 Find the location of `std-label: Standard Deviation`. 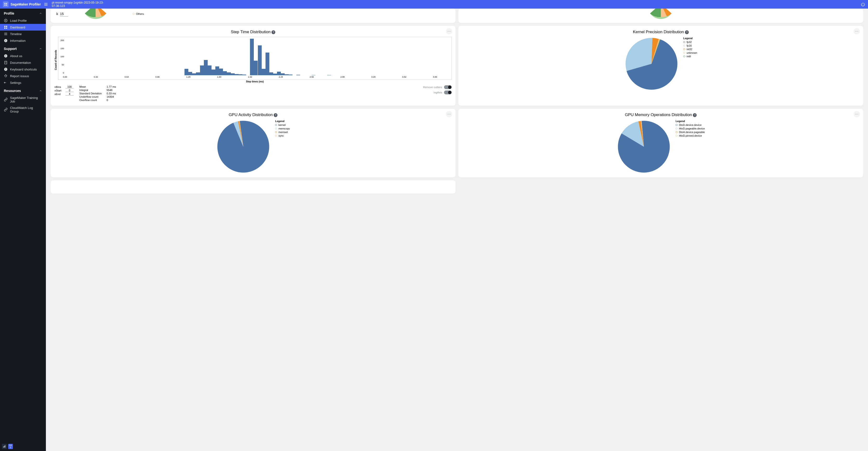

std-label: Standard Deviation is located at coordinates (92, 94).